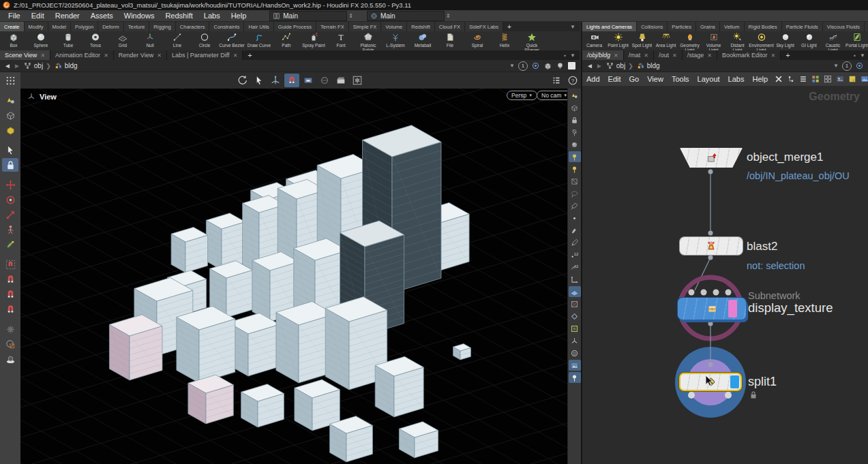  Describe the element at coordinates (803, 27) in the screenshot. I see `shelf-tab-particle-fluids: Particle Fluids` at that location.